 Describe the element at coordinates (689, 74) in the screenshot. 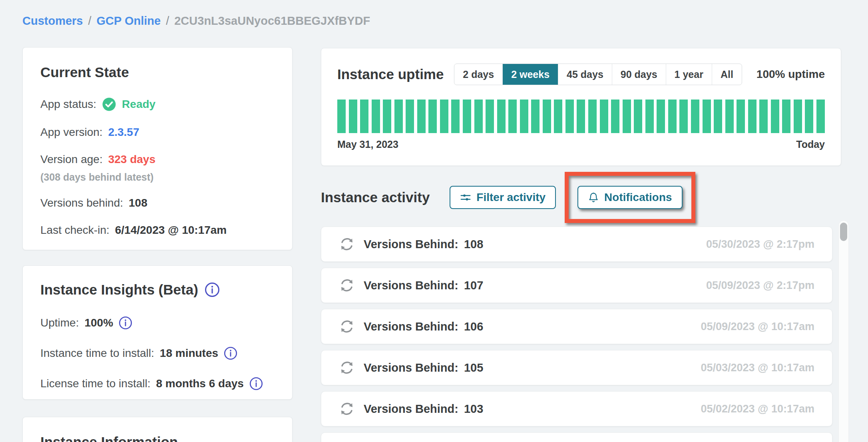

I see `tab-1-year: 1 year` at that location.